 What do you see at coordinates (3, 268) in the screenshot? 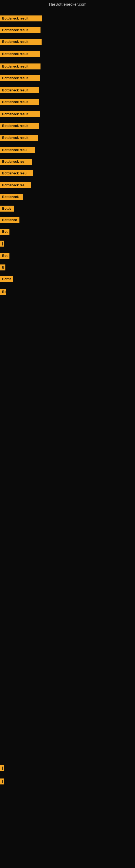
I see `bottleneck-badge-22: B` at bounding box center [3, 268].